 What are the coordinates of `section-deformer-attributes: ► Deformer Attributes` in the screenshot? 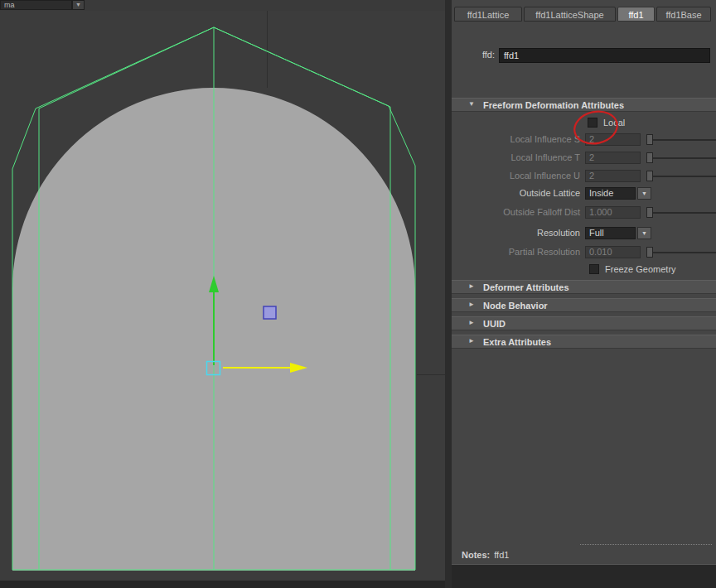 It's located at (583, 287).